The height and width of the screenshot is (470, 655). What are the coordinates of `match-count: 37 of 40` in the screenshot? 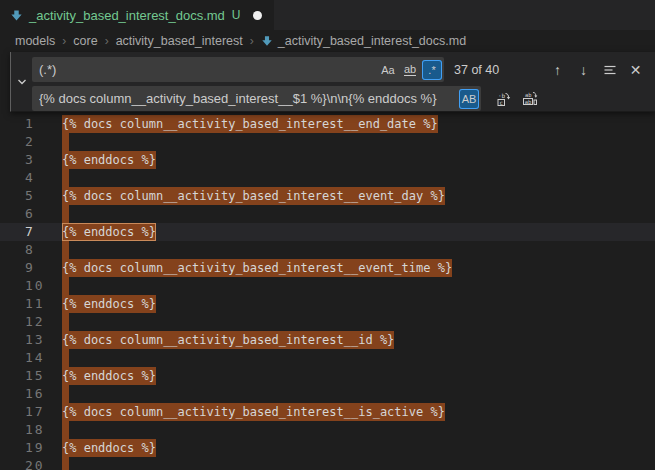 It's located at (484, 70).